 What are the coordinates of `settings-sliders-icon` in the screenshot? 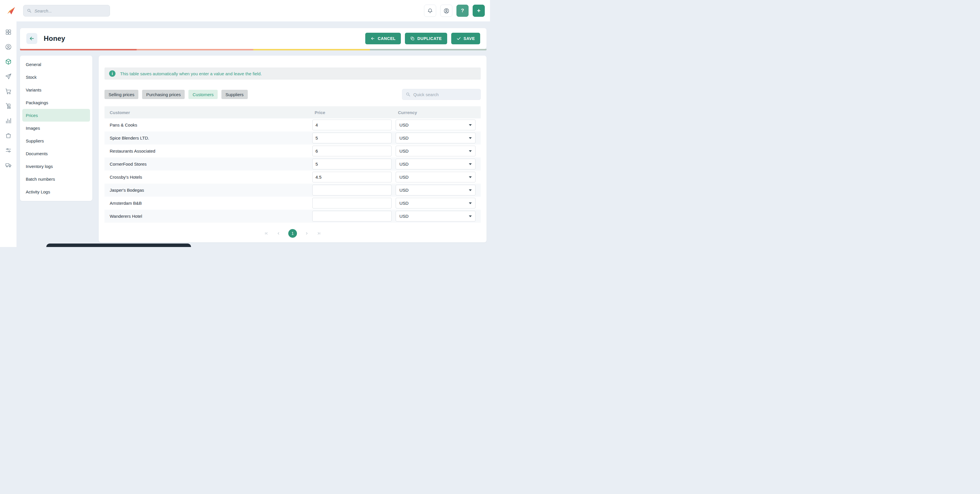 It's located at (8, 150).